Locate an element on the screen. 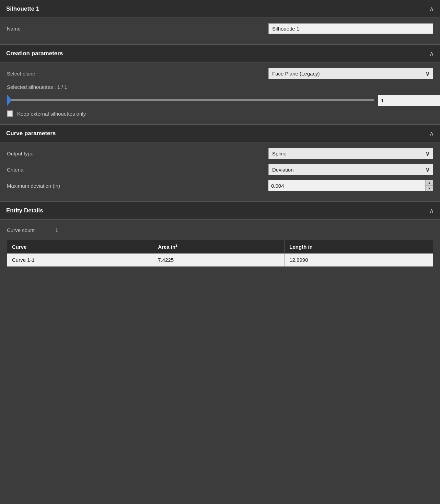  silhouette-slider-container is located at coordinates (190, 100).